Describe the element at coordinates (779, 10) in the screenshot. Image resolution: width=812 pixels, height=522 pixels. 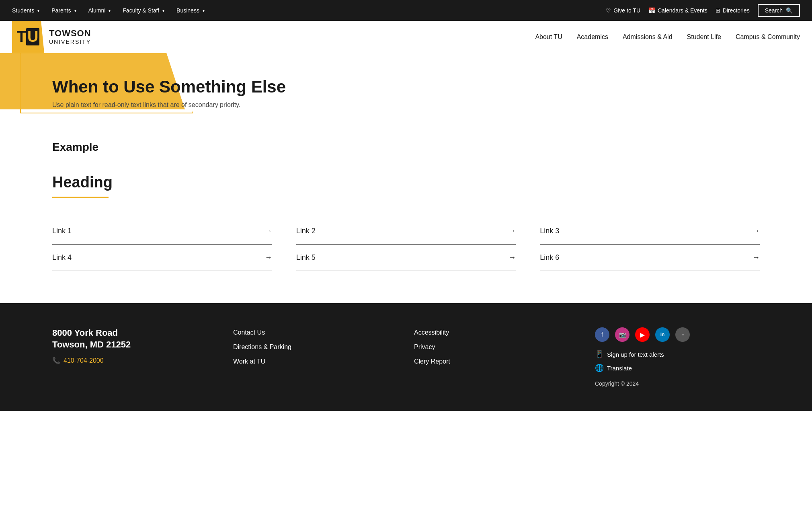
I see `search-button: Search 🔍` at that location.